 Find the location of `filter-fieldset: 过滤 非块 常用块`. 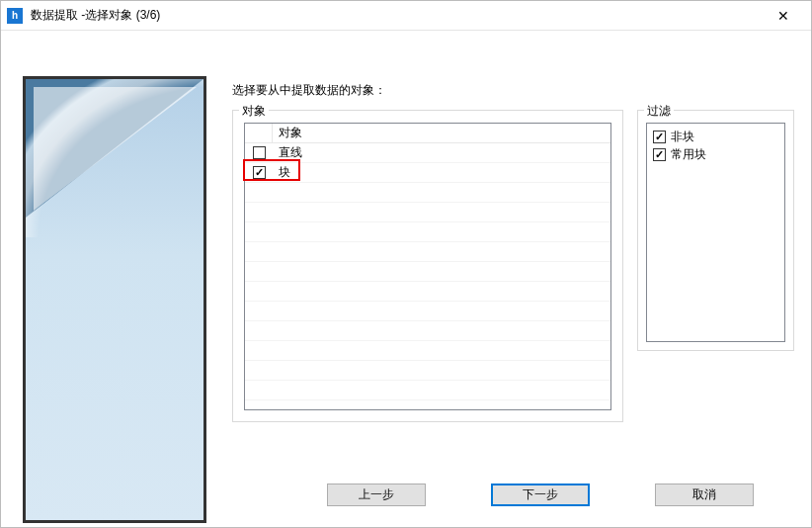

filter-fieldset: 过滤 非块 常用块 is located at coordinates (715, 230).